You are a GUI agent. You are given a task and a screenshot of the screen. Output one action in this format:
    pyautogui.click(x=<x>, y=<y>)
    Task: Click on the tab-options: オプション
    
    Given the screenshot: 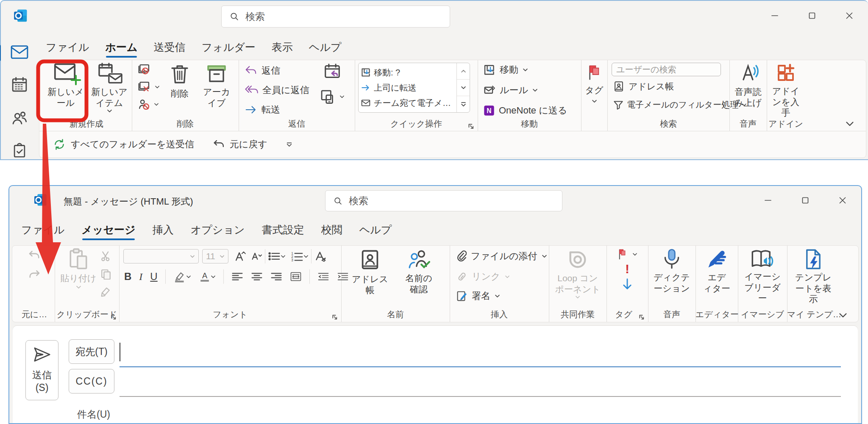 What is the action you would take?
    pyautogui.click(x=218, y=232)
    